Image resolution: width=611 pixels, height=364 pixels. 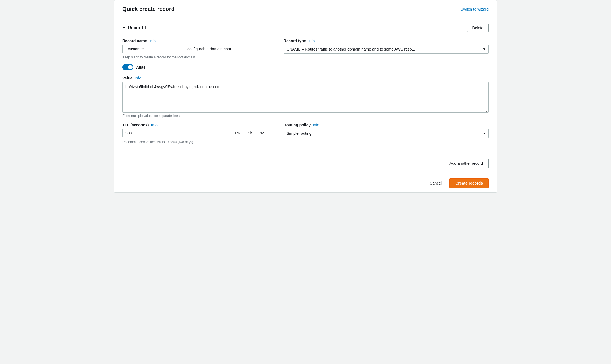 What do you see at coordinates (148, 9) in the screenshot?
I see `page-title: Quick create record` at bounding box center [148, 9].